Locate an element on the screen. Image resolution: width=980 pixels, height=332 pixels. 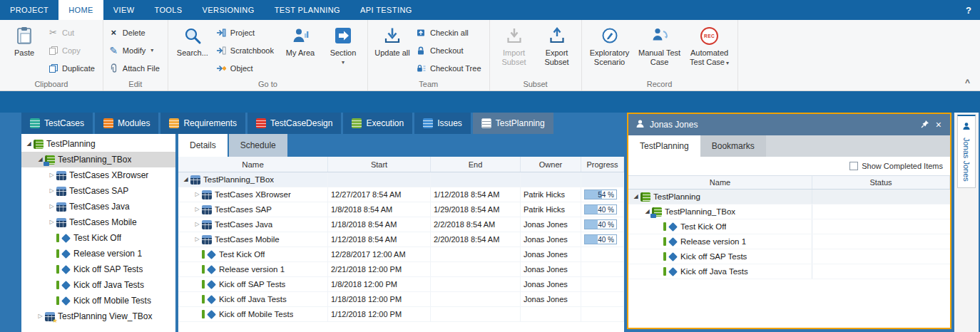
search-button: Search... is located at coordinates (193, 40).